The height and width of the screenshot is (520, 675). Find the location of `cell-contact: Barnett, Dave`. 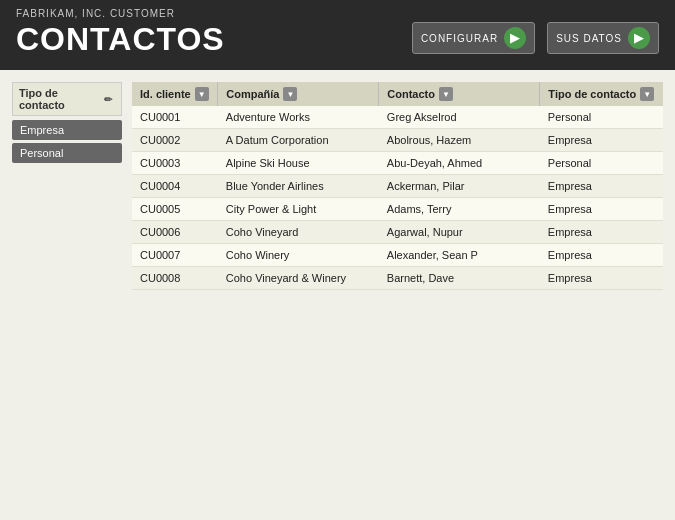

cell-contact: Barnett, Dave is located at coordinates (460, 278).